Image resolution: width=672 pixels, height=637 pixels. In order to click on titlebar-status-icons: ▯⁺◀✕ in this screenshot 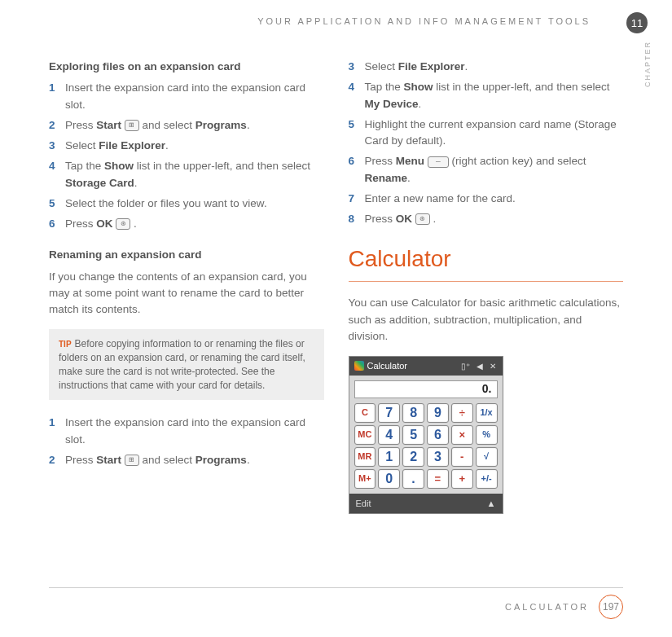, I will do `click(479, 367)`.